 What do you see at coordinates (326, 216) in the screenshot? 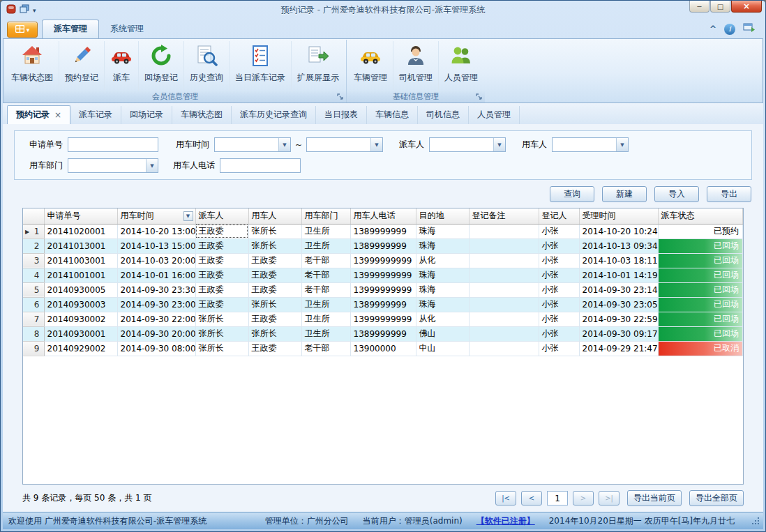
I see `column-header-department: 用车部门` at bounding box center [326, 216].